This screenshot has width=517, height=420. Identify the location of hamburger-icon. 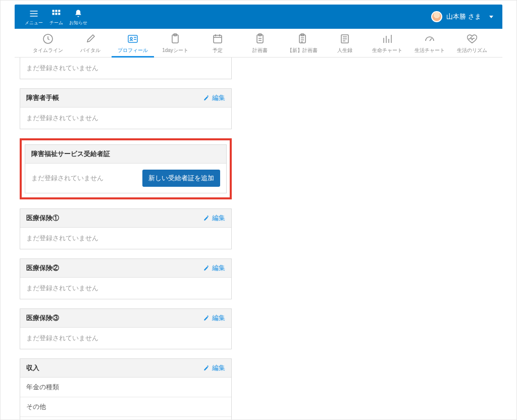
(34, 14).